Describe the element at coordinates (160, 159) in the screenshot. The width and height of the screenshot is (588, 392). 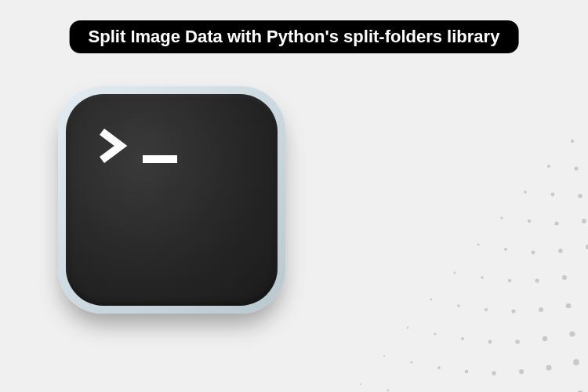
I see `cursor-underscore-icon` at that location.